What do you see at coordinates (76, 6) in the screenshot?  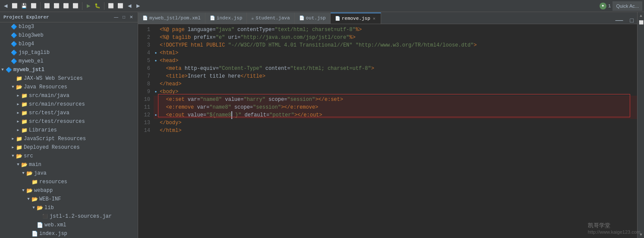 I see `toolbar-btn-8: ⬜` at bounding box center [76, 6].